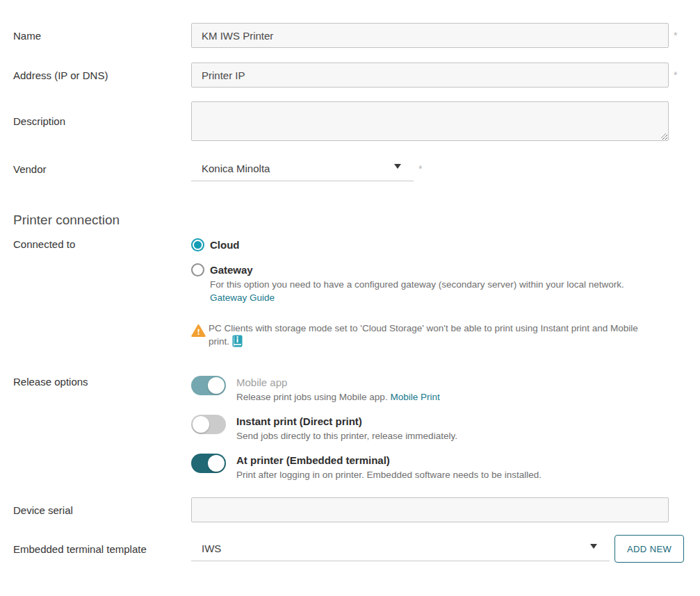 The height and width of the screenshot is (596, 700). Describe the element at coordinates (350, 510) in the screenshot. I see `device-serial-row: Device serial` at that location.